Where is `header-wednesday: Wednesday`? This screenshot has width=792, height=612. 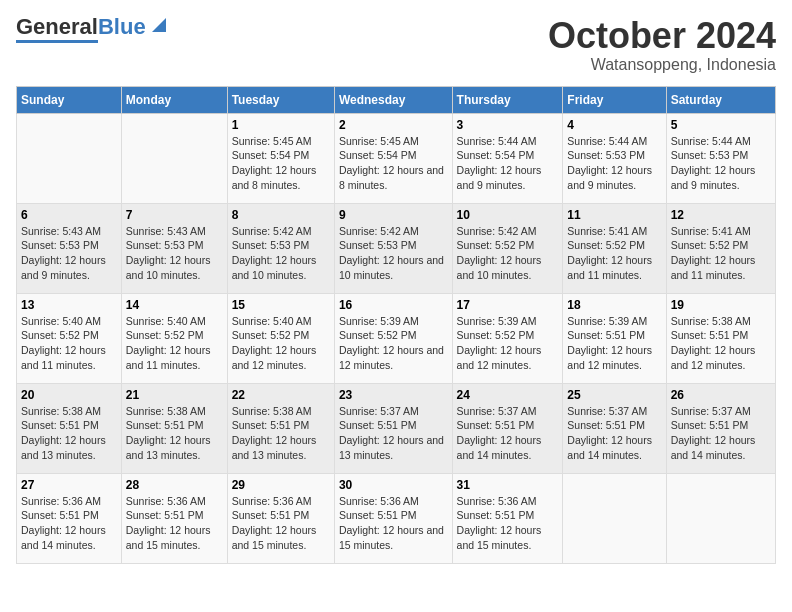 header-wednesday: Wednesday is located at coordinates (393, 100).